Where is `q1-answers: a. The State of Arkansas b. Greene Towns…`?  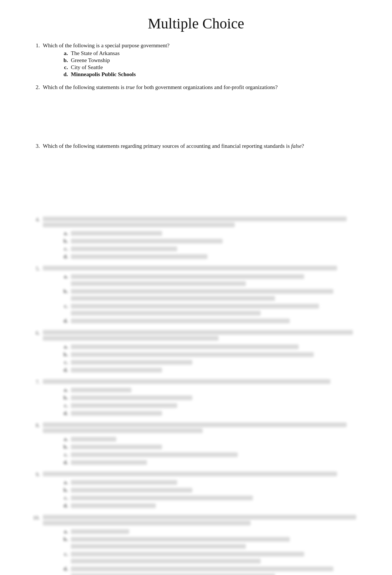 q1-answers: a. The State of Arkansas b. Greene Towns… is located at coordinates (211, 64).